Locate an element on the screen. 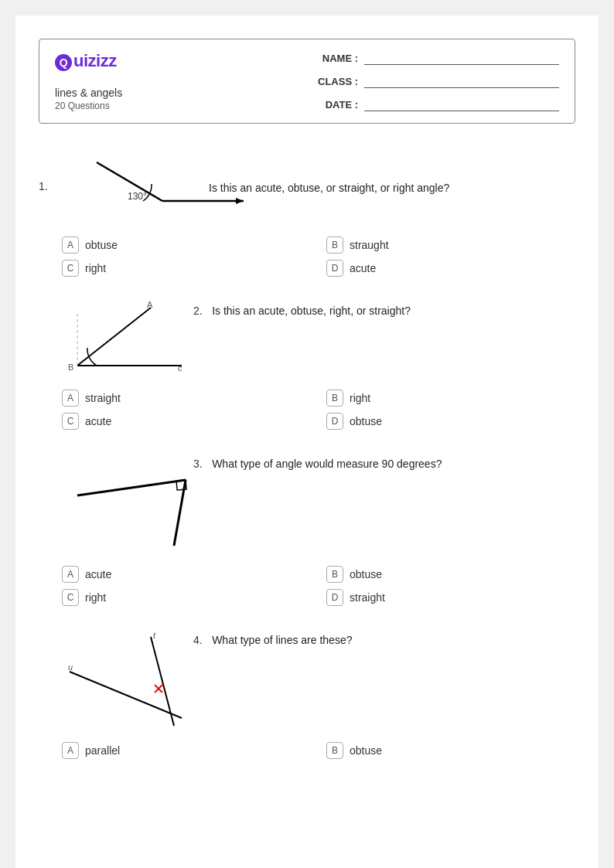 The height and width of the screenshot is (868, 614). answer-3b: B obtuse is located at coordinates (451, 574).